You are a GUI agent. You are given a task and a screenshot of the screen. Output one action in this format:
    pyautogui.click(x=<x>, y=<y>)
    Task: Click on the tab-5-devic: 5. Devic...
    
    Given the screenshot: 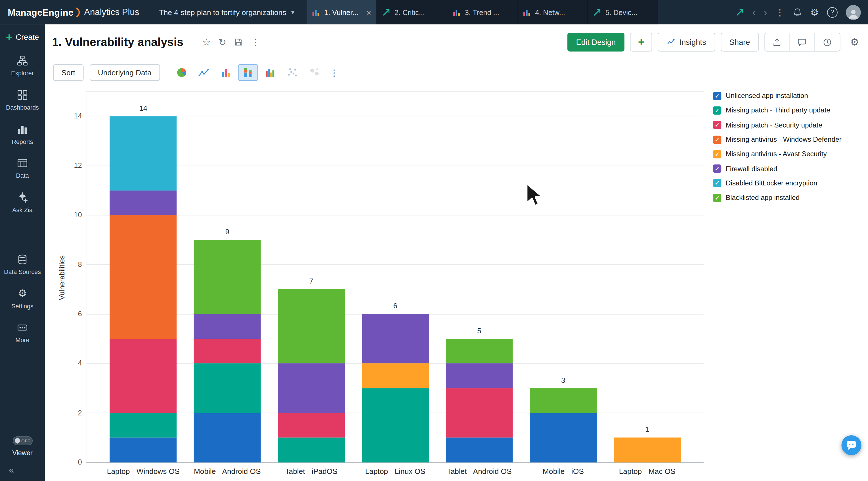 What is the action you would take?
    pyautogui.click(x=623, y=12)
    